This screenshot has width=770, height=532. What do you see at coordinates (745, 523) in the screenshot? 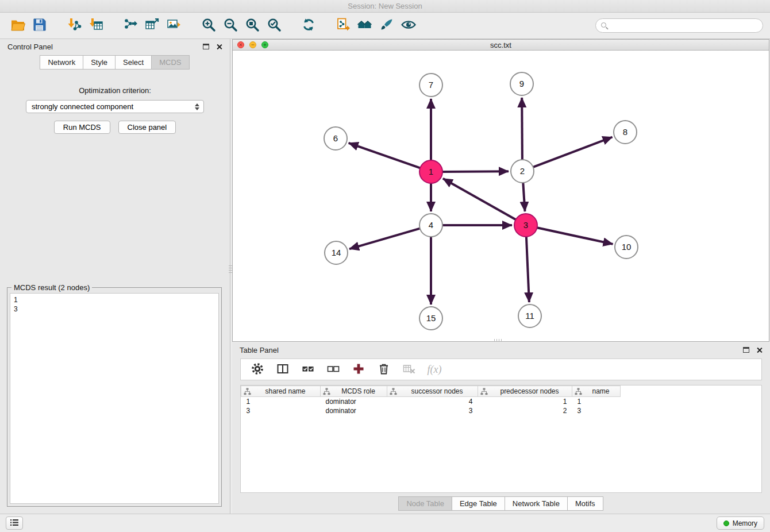
I see `memory-label: Memory` at bounding box center [745, 523].